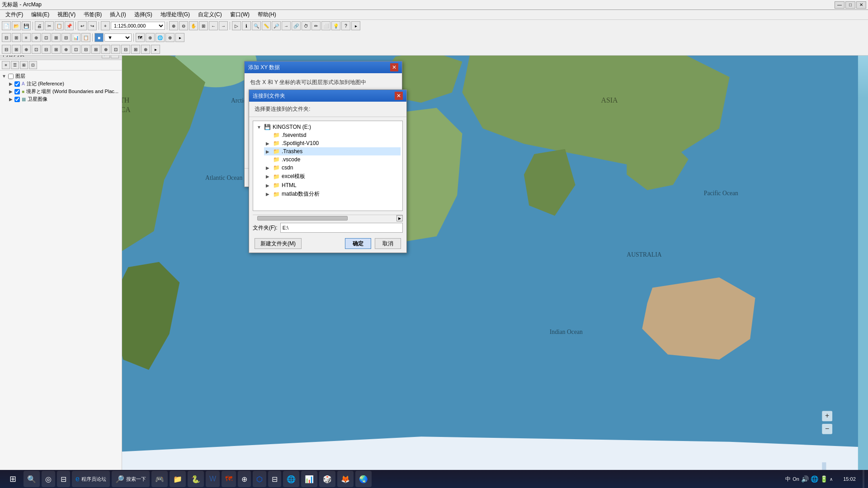 This screenshot has height=488, width=868. What do you see at coordinates (277, 168) in the screenshot?
I see `folder-icon-4: 📁` at bounding box center [277, 168].